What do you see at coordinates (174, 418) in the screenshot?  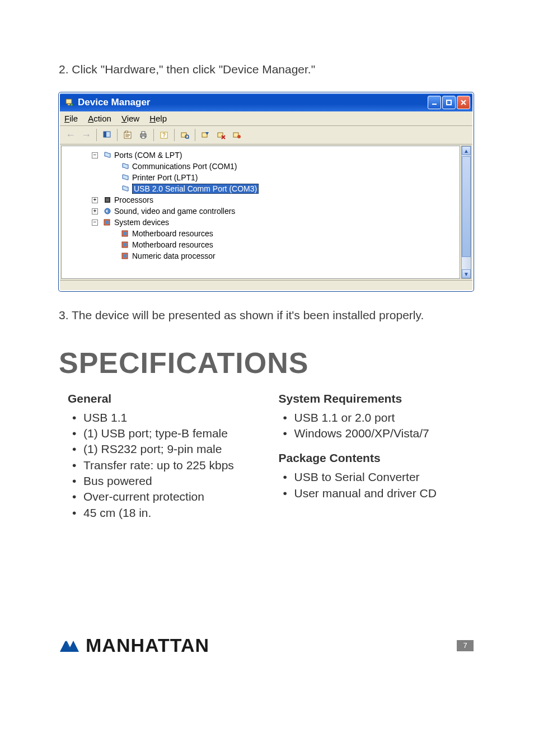 I see `list-item: USB 1.1` at bounding box center [174, 418].